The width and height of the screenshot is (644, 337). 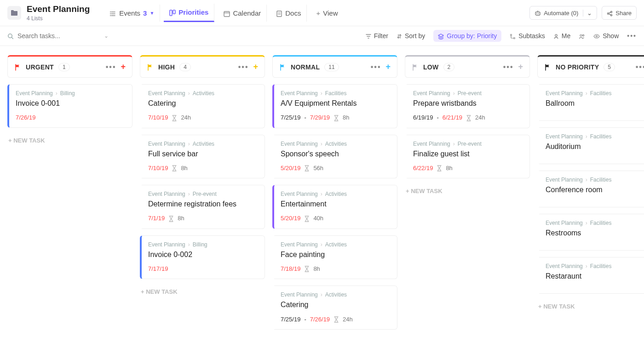 I want to click on subtasks-button: Subtasks, so click(x=527, y=36).